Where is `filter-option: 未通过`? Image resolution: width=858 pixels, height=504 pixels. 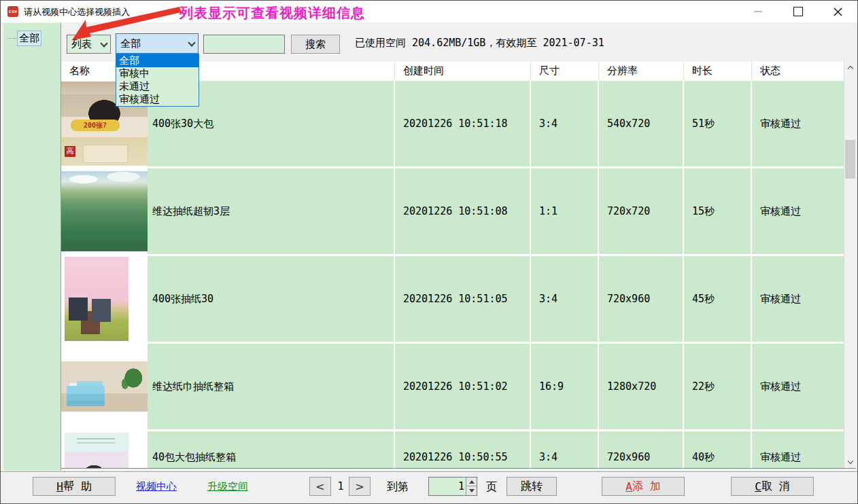 filter-option: 未通过 is located at coordinates (158, 87).